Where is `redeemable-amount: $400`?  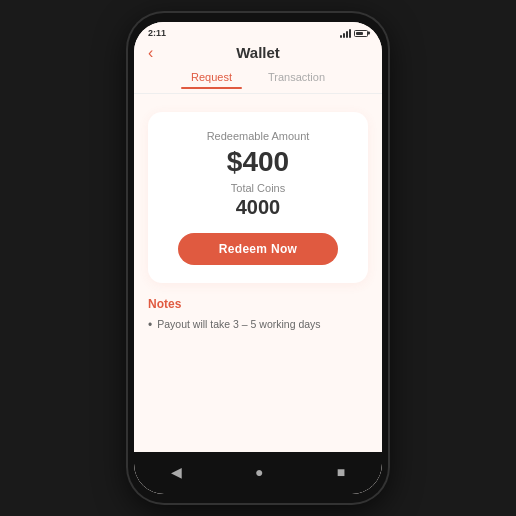
redeemable-amount: $400 is located at coordinates (258, 162).